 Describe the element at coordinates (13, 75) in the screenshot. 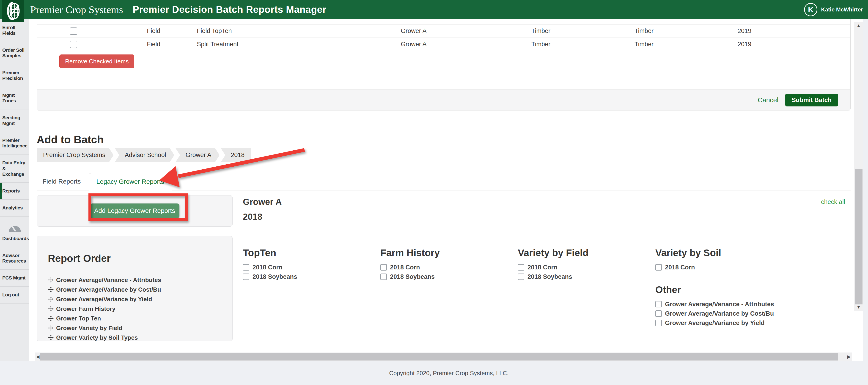

I see `sidebar-item-label: Premier Precision` at that location.